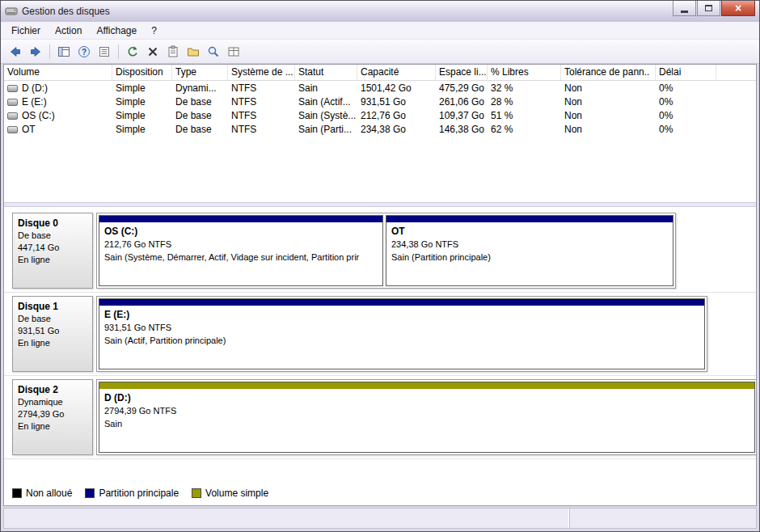  Describe the element at coordinates (402, 334) in the screenshot. I see `partition-e: E (E:) 931,51 Go NTFS Sain (Actif, Parti…` at that location.